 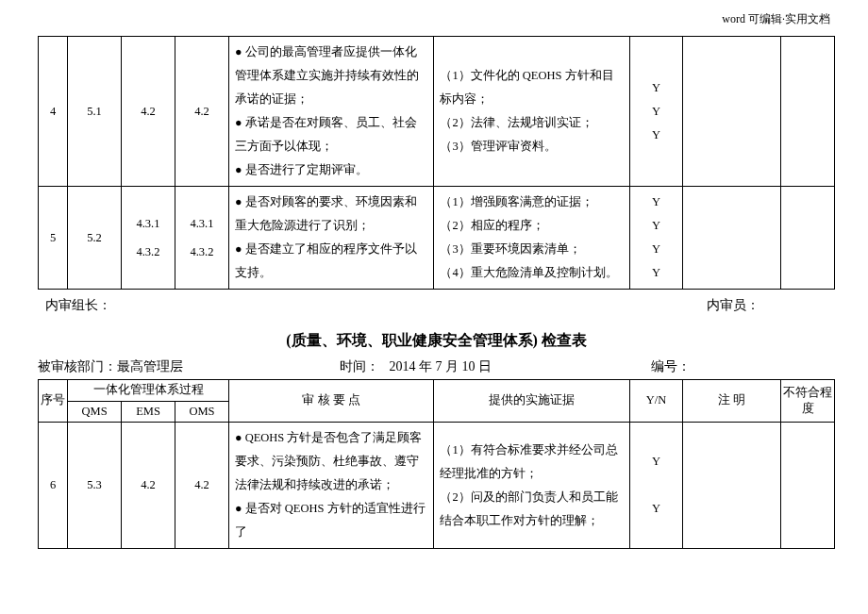 What do you see at coordinates (743, 367) in the screenshot?
I see `info-no: 编号：` at bounding box center [743, 367].